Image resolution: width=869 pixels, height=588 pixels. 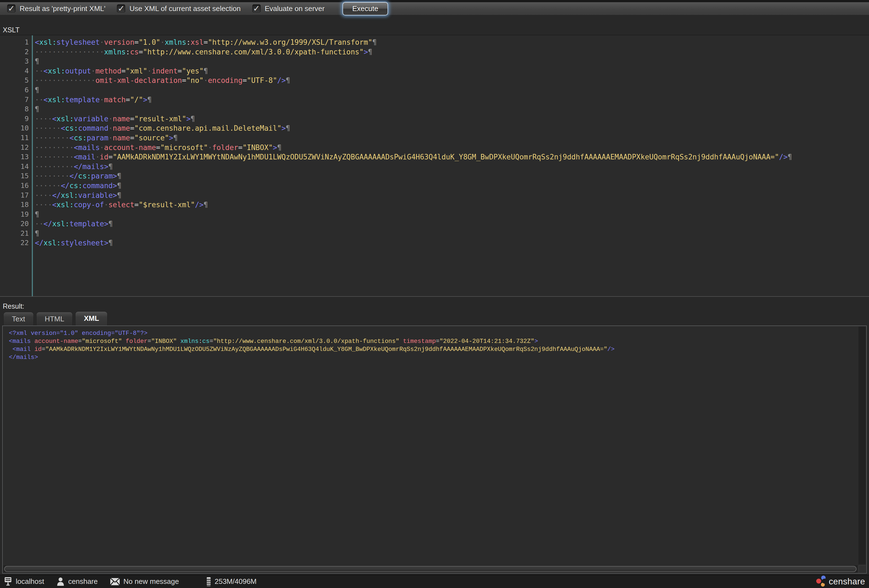 What do you see at coordinates (14, 128) in the screenshot?
I see `line-number: 10` at bounding box center [14, 128].